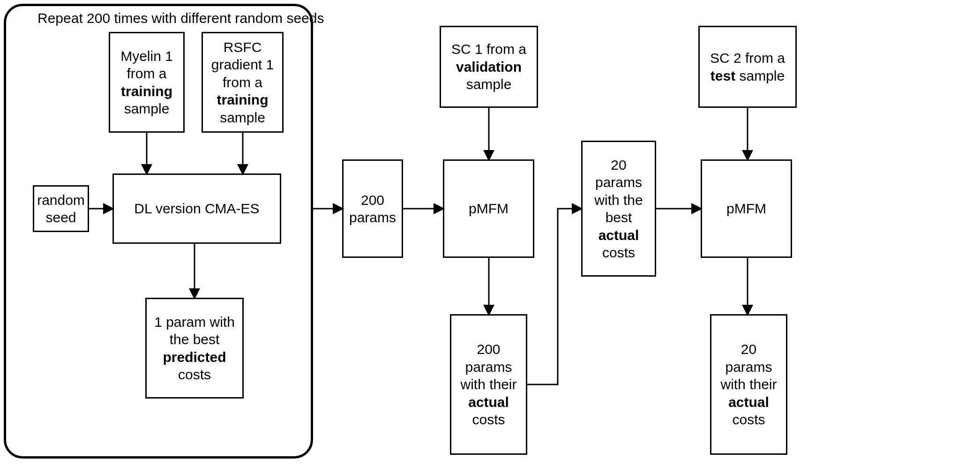 The width and height of the screenshot is (980, 467). What do you see at coordinates (748, 67) in the screenshot?
I see `sc2-text: SC 2 from a test sample` at bounding box center [748, 67].